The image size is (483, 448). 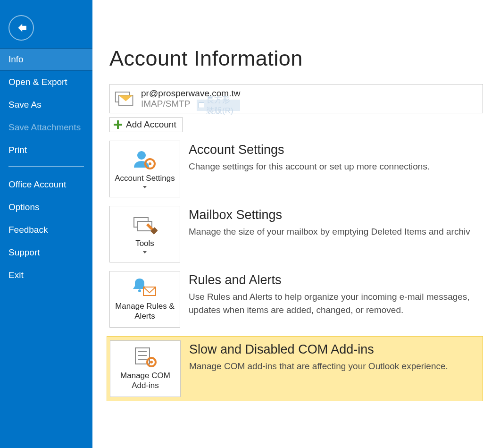 What do you see at coordinates (296, 99) in the screenshot?
I see `account-selector: pr@prosperwave.com.tw IMAP/SMTP 長方形裝版(R)` at bounding box center [296, 99].